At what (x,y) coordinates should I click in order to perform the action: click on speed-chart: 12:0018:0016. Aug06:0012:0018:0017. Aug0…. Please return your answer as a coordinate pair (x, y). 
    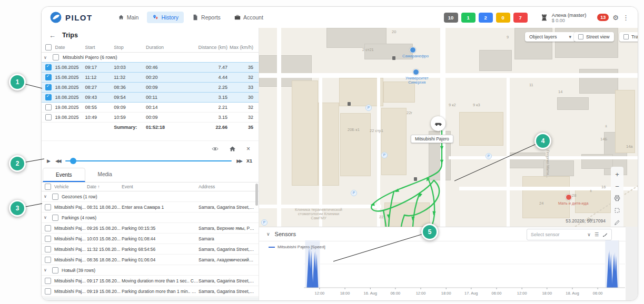
    Looking at the image, I should click on (464, 270).